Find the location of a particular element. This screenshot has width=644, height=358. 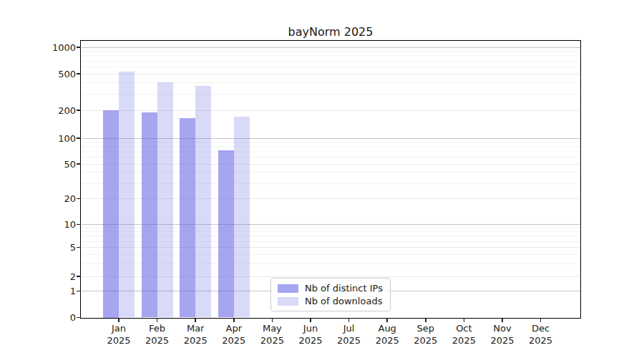

x-label-month: Jul is located at coordinates (349, 328).